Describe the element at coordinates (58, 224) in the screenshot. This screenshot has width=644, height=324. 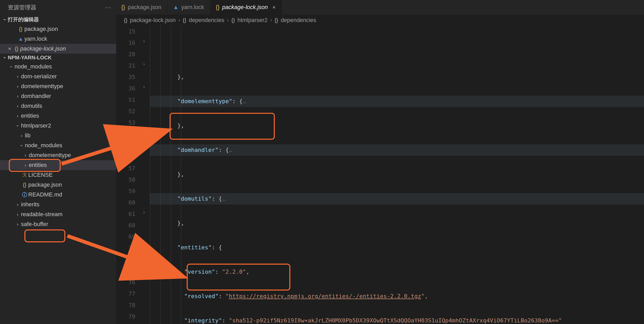
I see `folder-safe-buffer: safe-buffer` at that location.